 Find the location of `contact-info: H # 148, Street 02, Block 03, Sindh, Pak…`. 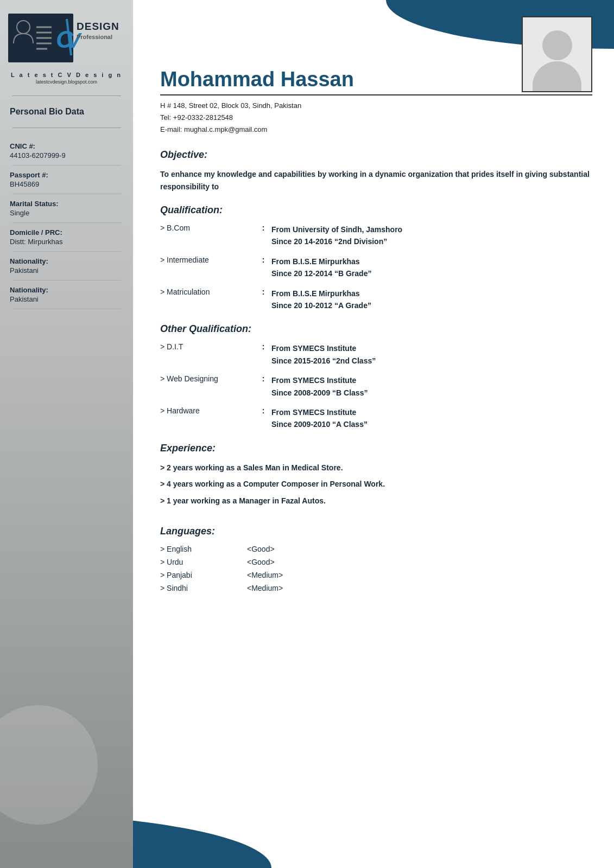

contact-info: H # 148, Street 02, Block 03, Sindh, Pak… is located at coordinates (376, 118).